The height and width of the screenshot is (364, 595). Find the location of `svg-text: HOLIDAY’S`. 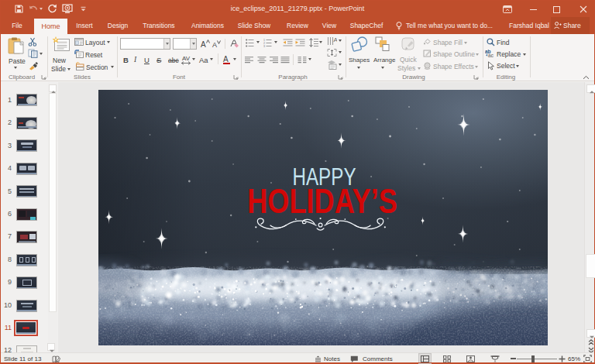

svg-text: HOLIDAY’S is located at coordinates (322, 201).